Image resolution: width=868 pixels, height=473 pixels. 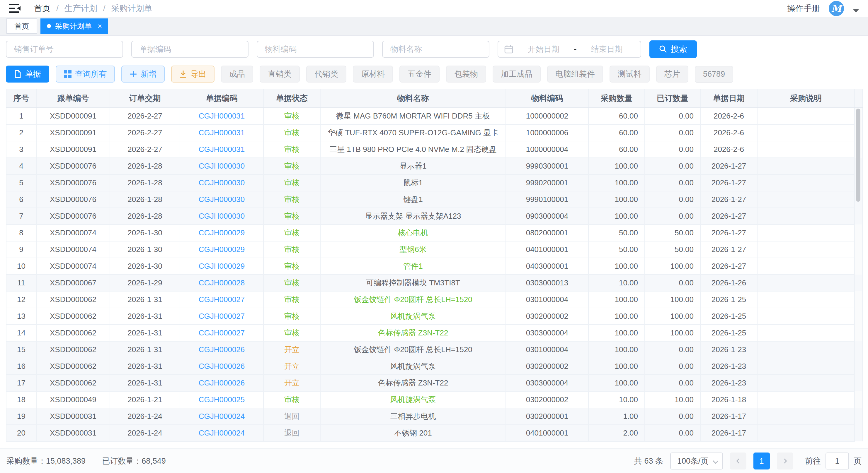 What do you see at coordinates (547, 98) in the screenshot?
I see `col-material-code: 物料编码` at bounding box center [547, 98].